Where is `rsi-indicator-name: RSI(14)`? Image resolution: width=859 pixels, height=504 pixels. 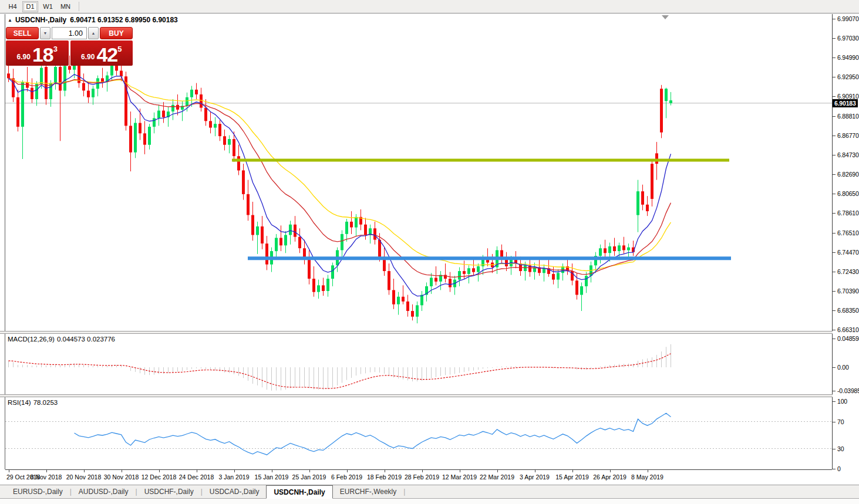
rsi-indicator-name: RSI(14) is located at coordinates (19, 402).